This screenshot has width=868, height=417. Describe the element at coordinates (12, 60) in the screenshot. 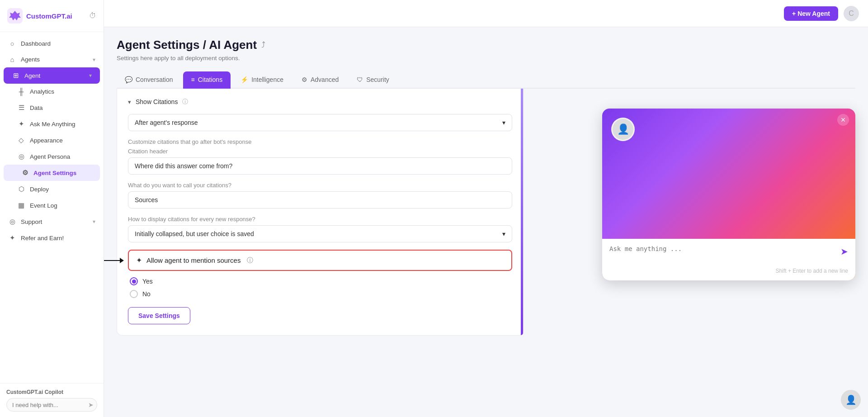

I see `agents-icon: ⌂` at that location.